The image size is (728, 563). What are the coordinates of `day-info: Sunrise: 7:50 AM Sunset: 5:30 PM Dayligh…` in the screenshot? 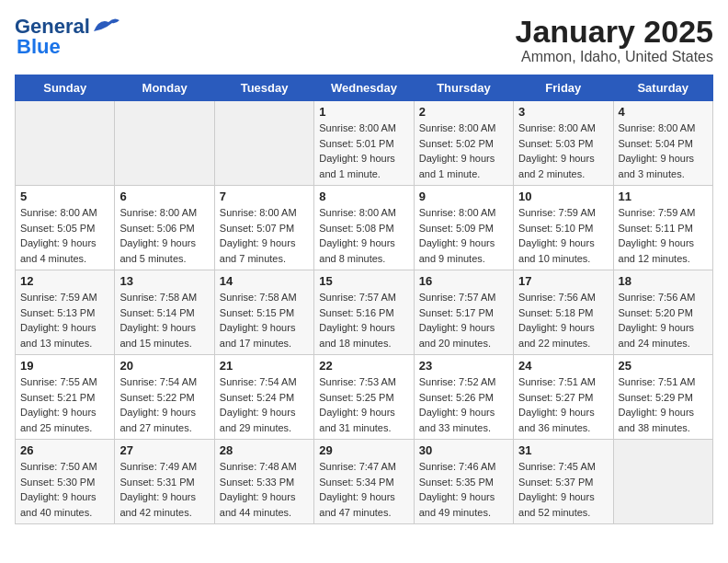 It's located at (64, 489).